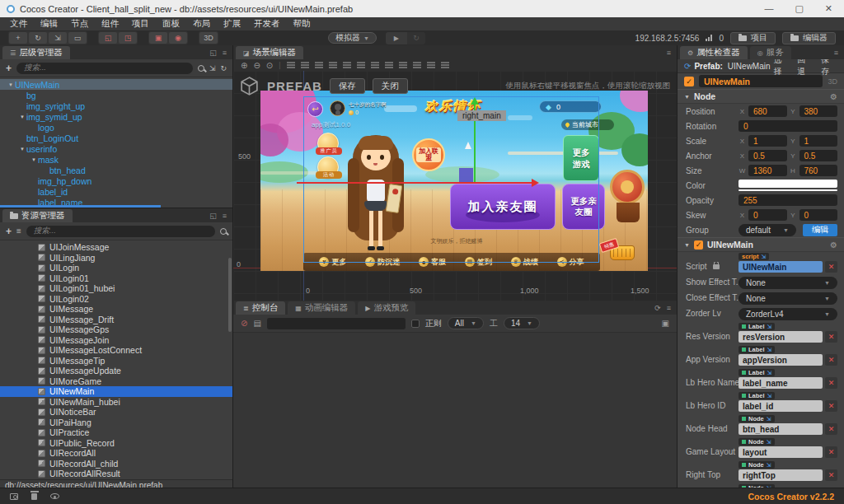  I want to click on number-field: 1, so click(819, 141).